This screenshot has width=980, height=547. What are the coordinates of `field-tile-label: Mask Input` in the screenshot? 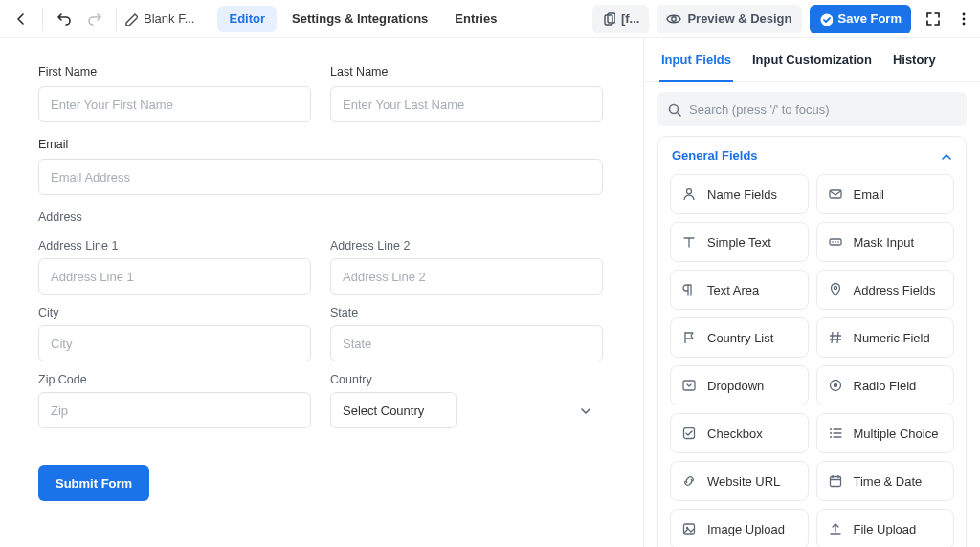 It's located at (884, 243).